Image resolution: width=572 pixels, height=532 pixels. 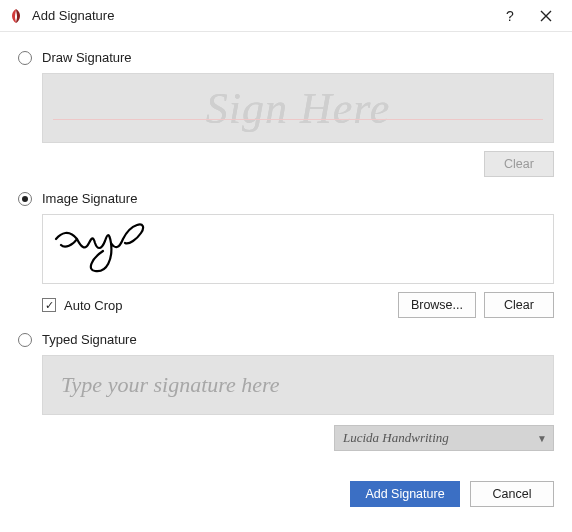 What do you see at coordinates (512, 494) in the screenshot?
I see `cancel-button: Cancel` at bounding box center [512, 494].